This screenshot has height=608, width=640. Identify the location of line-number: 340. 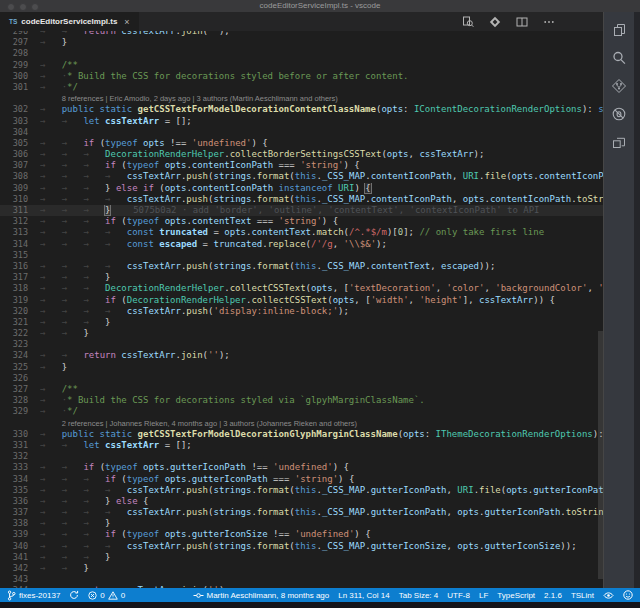
(14, 546).